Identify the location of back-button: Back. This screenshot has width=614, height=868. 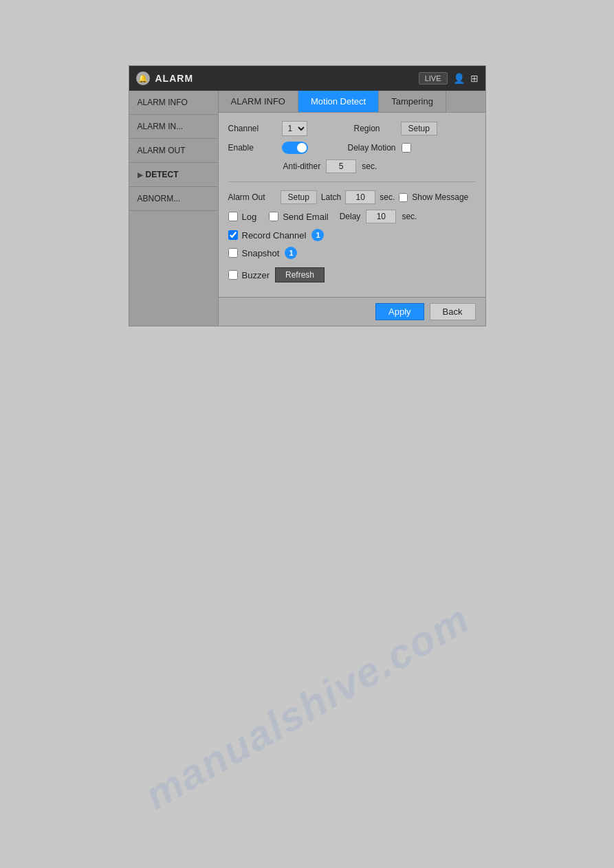
(452, 312).